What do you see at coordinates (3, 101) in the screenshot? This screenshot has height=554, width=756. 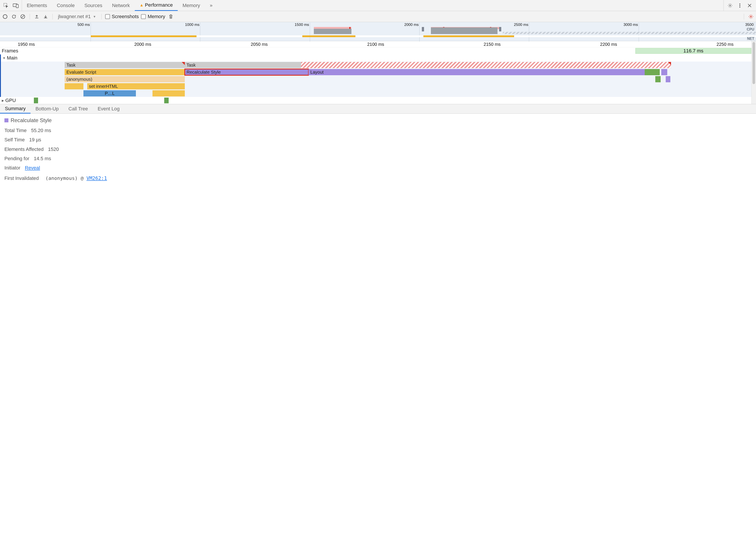 I see `disclosure-triangle-icon: ▶` at bounding box center [3, 101].